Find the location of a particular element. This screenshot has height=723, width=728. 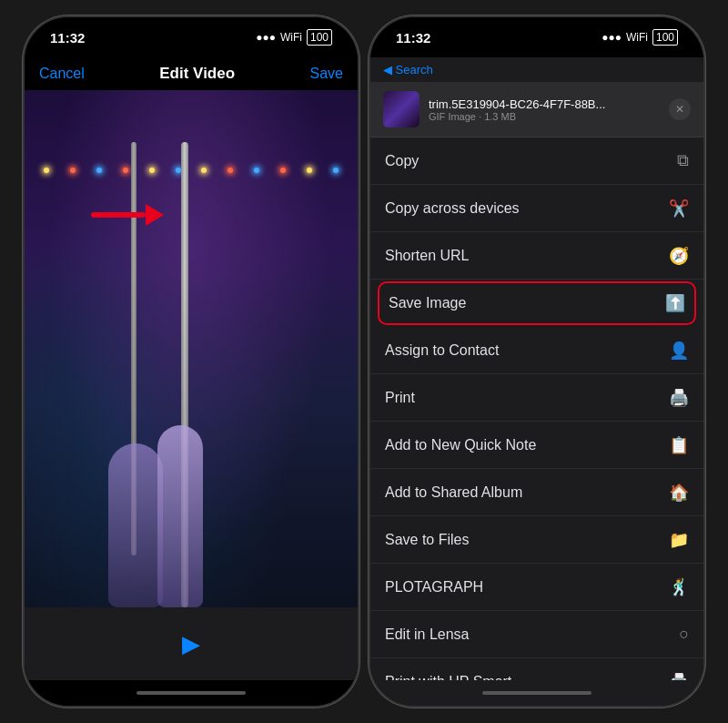

playback-bar: ▶ is located at coordinates (191, 644).